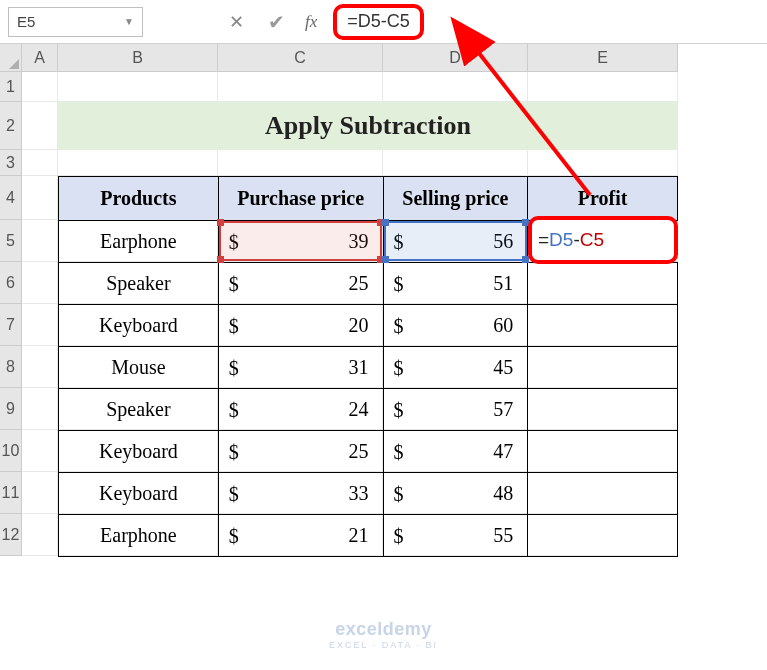 The width and height of the screenshot is (767, 670). I want to click on formula-bar: E5 ▼ ✕ ✔ fx =D5-C5, so click(384, 22).